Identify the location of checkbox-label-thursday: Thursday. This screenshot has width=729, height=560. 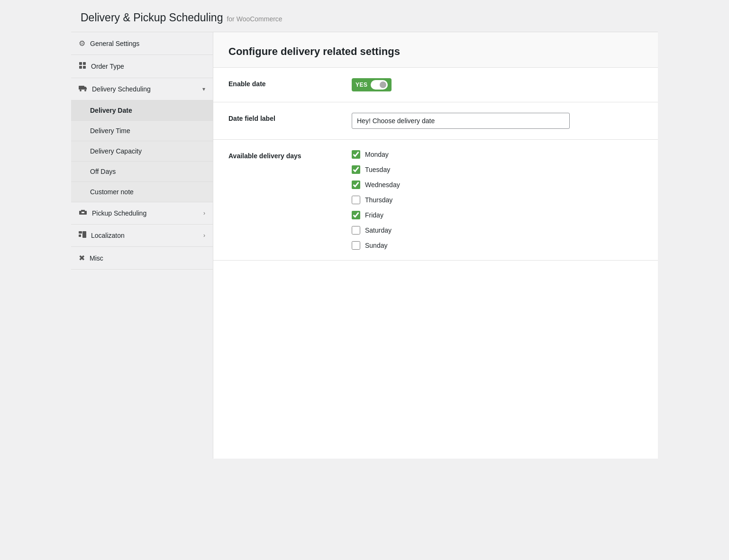
(379, 200).